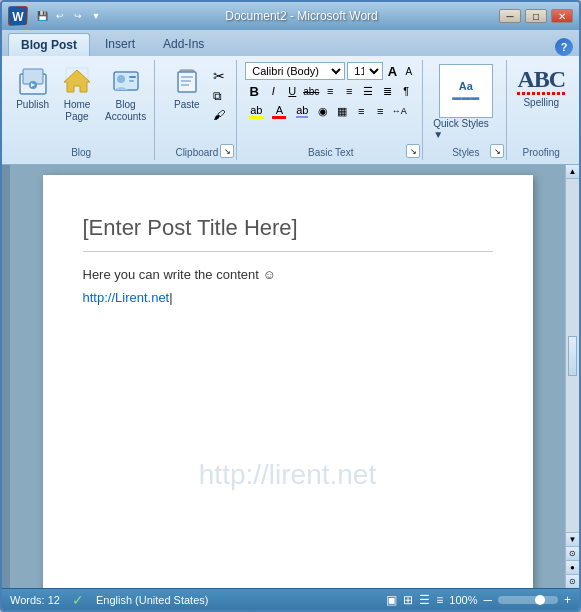 This screenshot has width=581, height=612. What do you see at coordinates (562, 16) in the screenshot?
I see `close-button: ✕` at bounding box center [562, 16].